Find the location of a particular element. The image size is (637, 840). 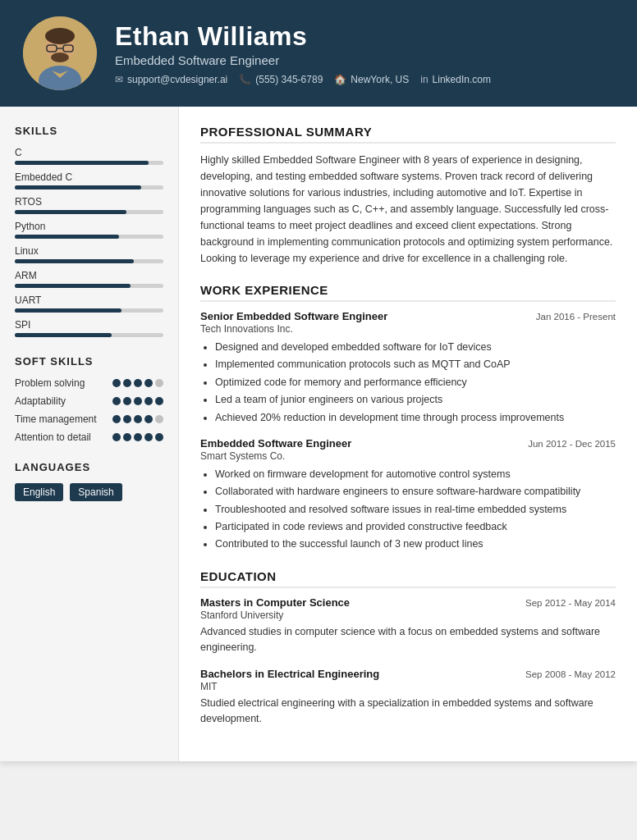

edu-date: Sep 2012 - May 2014 is located at coordinates (571, 603).